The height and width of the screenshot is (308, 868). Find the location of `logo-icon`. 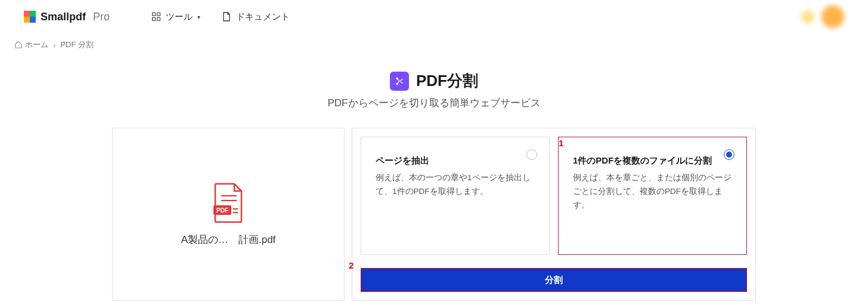

logo-icon is located at coordinates (30, 17).